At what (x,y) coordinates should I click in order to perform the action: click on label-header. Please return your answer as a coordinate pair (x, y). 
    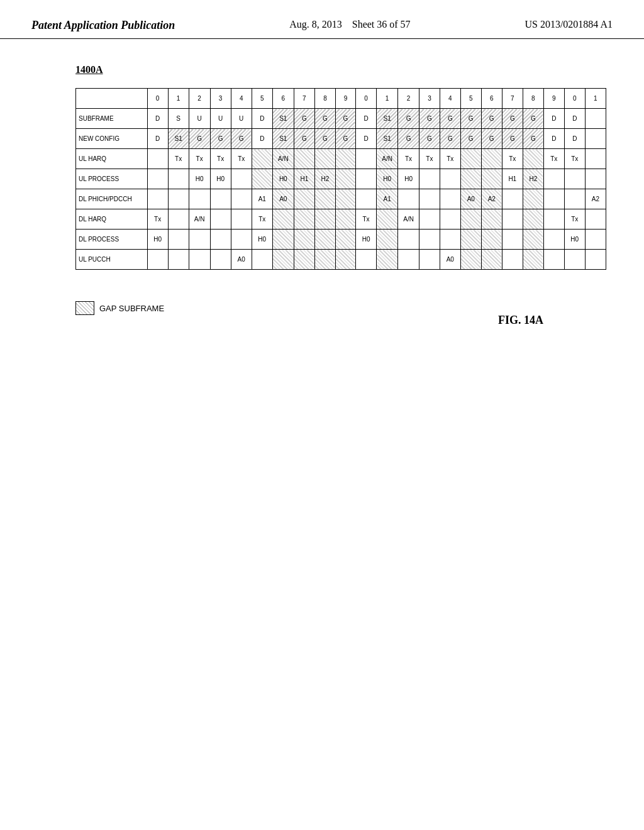
    Looking at the image, I should click on (112, 99).